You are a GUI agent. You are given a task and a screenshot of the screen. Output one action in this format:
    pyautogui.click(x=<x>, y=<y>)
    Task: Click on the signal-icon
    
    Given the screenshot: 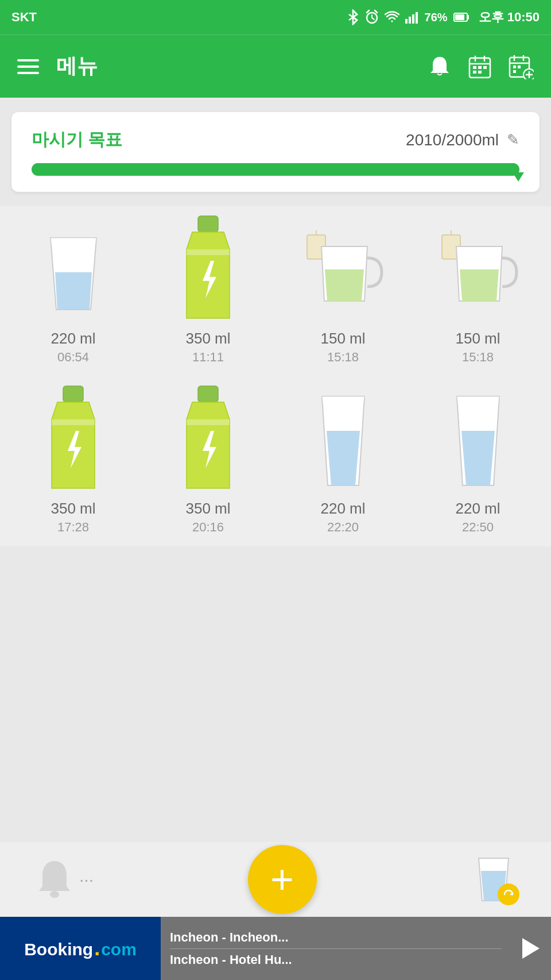 What is the action you would take?
    pyautogui.click(x=412, y=17)
    